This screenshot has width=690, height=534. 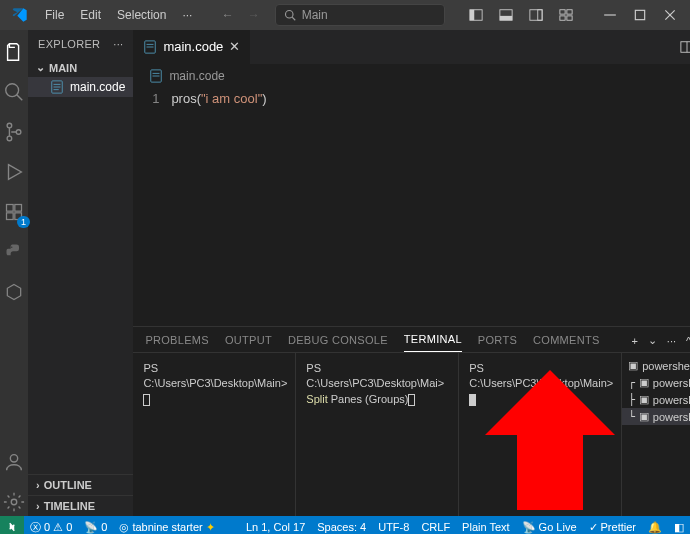 What do you see at coordinates (612, 525) in the screenshot?
I see `status-prettier: ✓Prettier` at bounding box center [612, 525].